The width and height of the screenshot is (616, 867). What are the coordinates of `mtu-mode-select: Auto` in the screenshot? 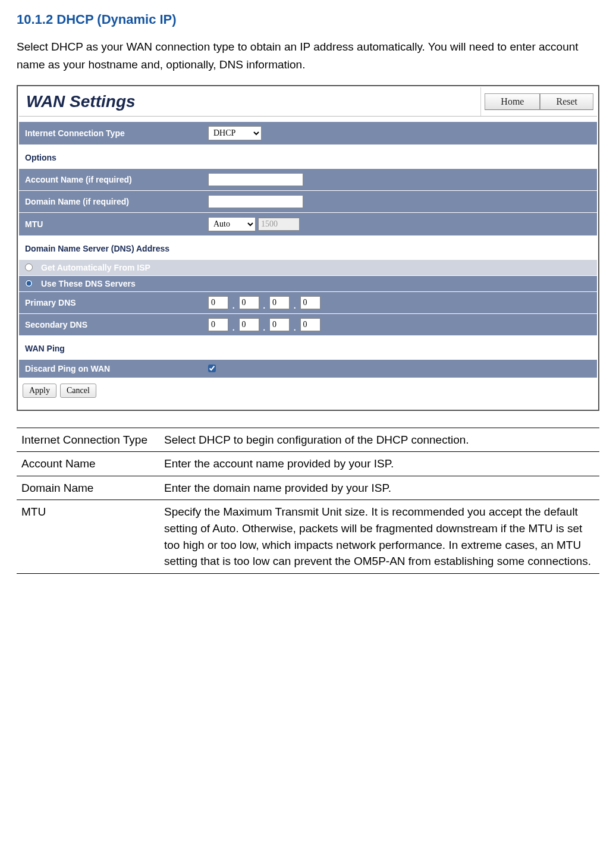 It's located at (232, 224).